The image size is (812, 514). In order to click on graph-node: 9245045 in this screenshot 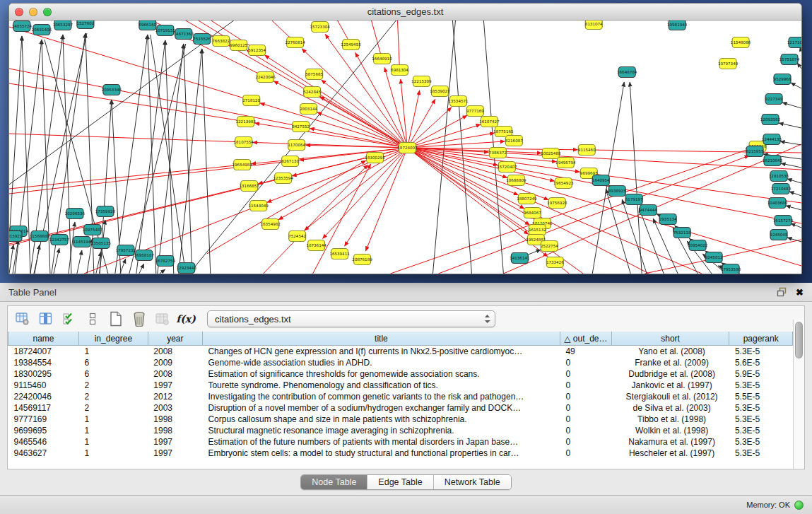, I will do `click(779, 235)`.